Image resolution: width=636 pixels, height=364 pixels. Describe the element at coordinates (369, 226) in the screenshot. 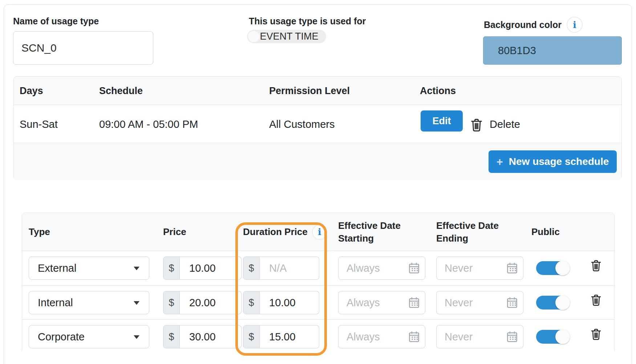

I see `effective-start-line1: Effective Date` at that location.